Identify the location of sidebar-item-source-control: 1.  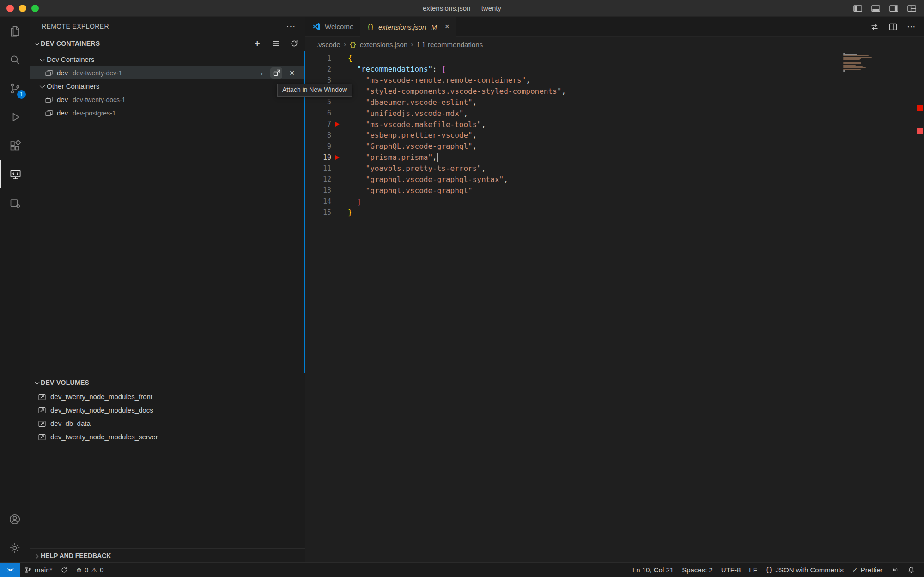
(15, 88).